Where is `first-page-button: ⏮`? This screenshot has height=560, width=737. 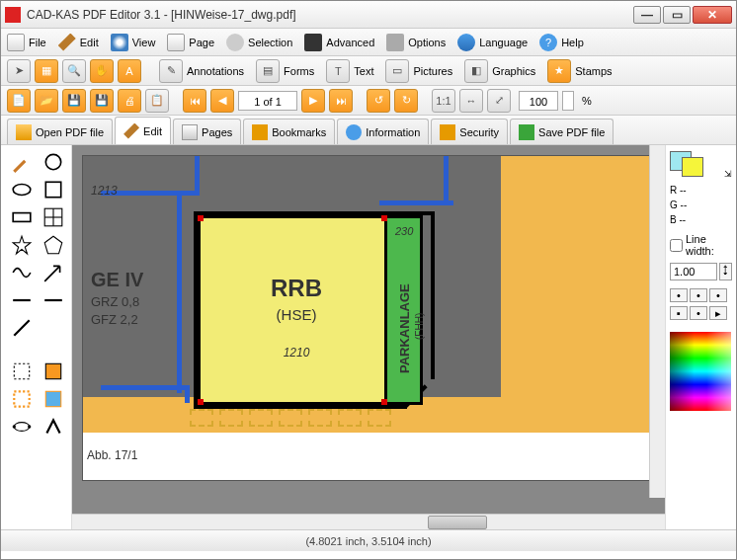 first-page-button: ⏮ is located at coordinates (195, 101).